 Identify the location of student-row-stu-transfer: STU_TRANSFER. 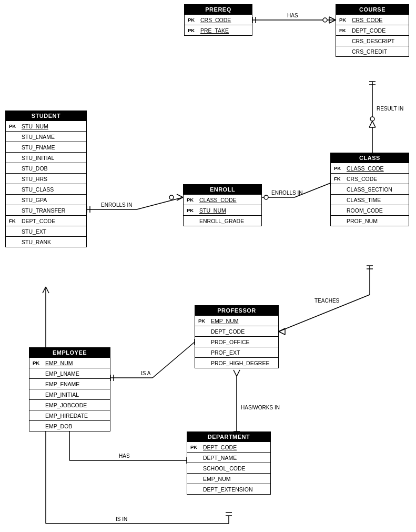
(46, 210).